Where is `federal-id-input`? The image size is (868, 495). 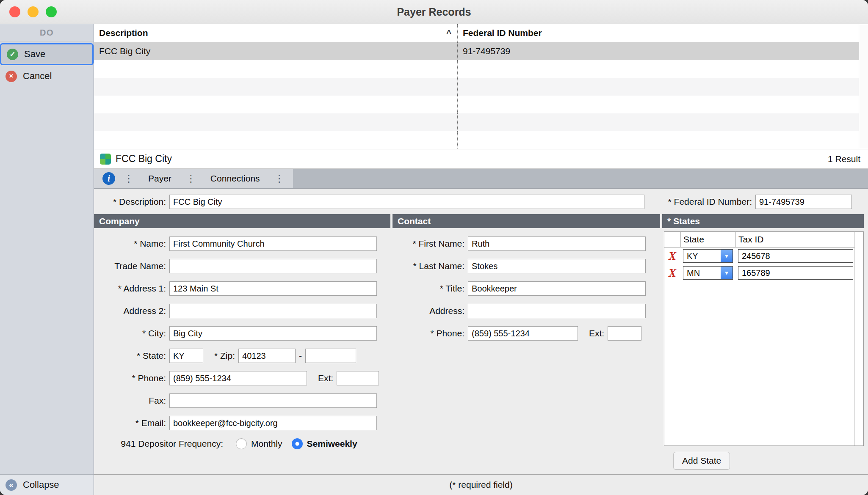
federal-id-input is located at coordinates (804, 202).